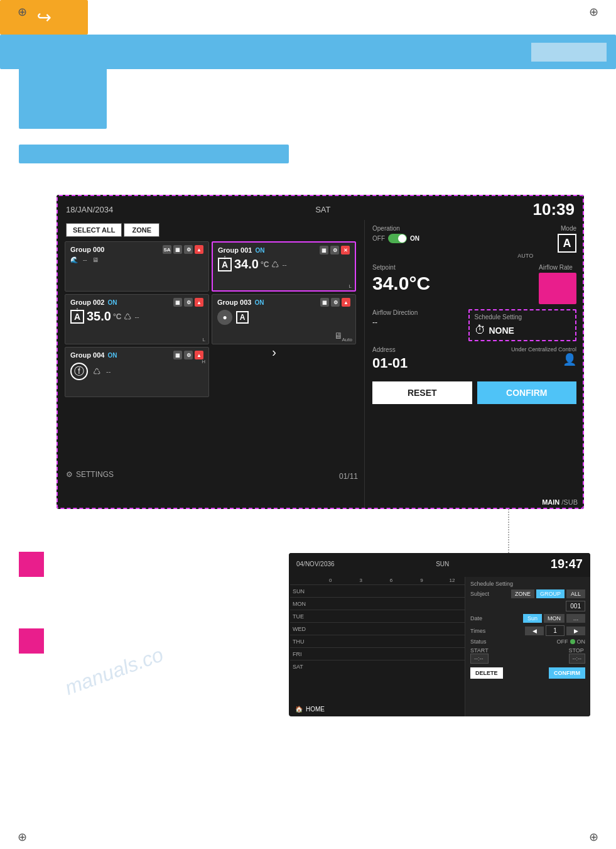 The image size is (616, 849). I want to click on icon-grid-002: ▦, so click(178, 302).